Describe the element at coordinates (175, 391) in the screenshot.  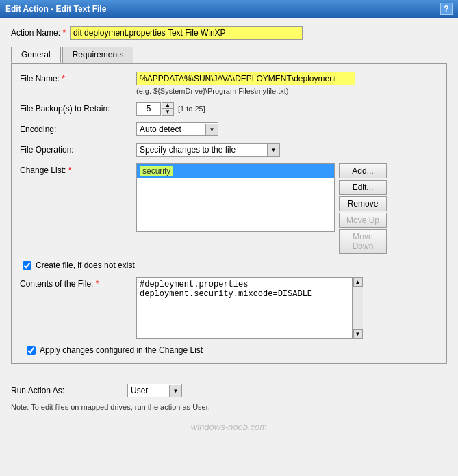
I see `run-as-dropdown-arrow: ▼` at that location.